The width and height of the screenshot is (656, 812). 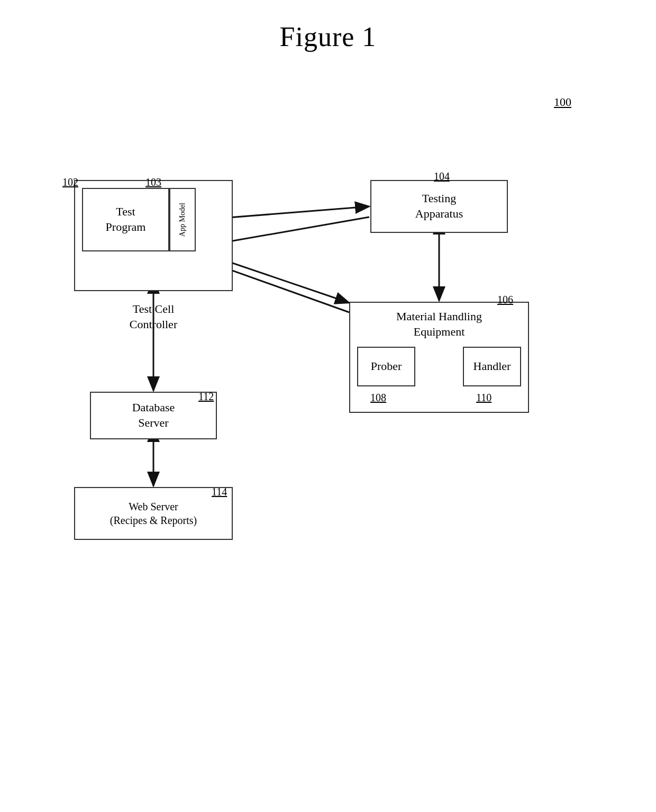 I want to click on prober-box: Prober, so click(x=386, y=366).